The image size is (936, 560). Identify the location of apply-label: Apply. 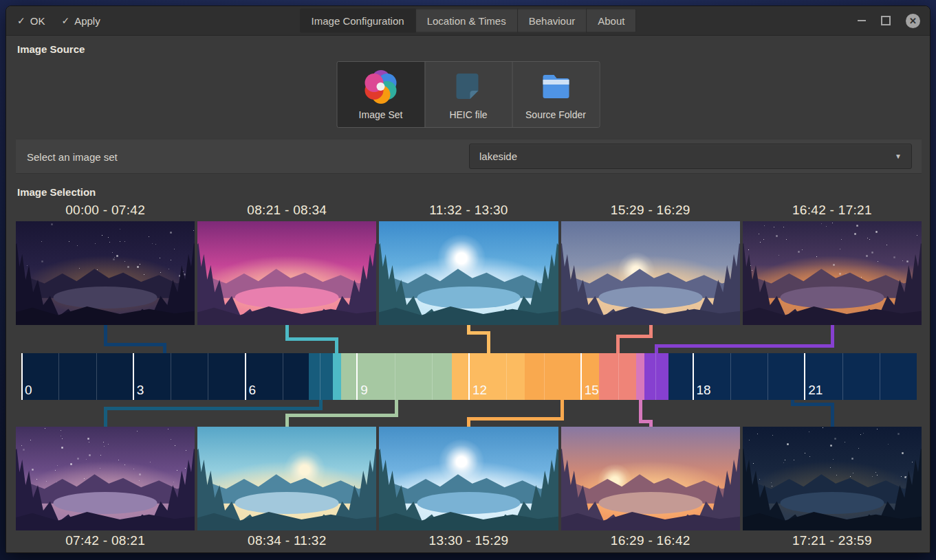
(87, 21).